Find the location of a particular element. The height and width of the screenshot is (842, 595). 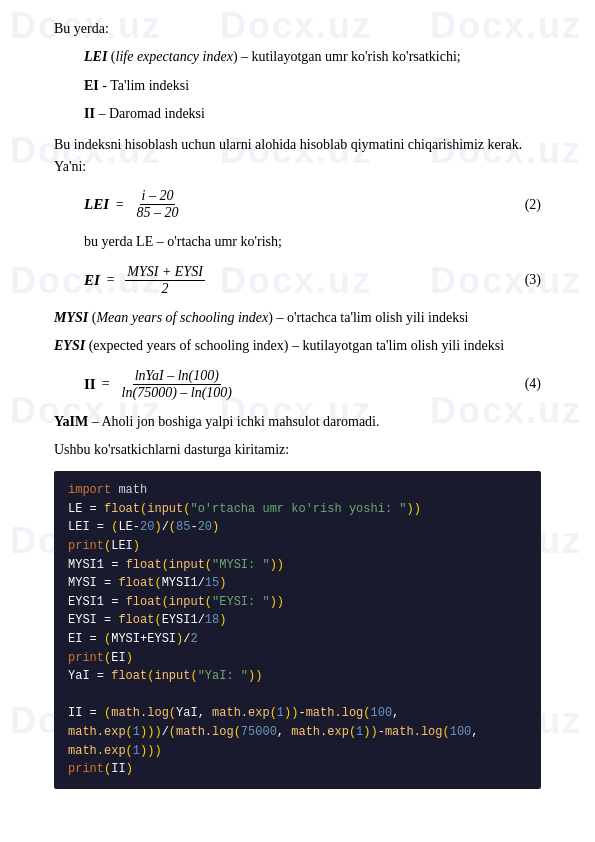

ii-numerator: lnYaI – ln(100) is located at coordinates (177, 376).